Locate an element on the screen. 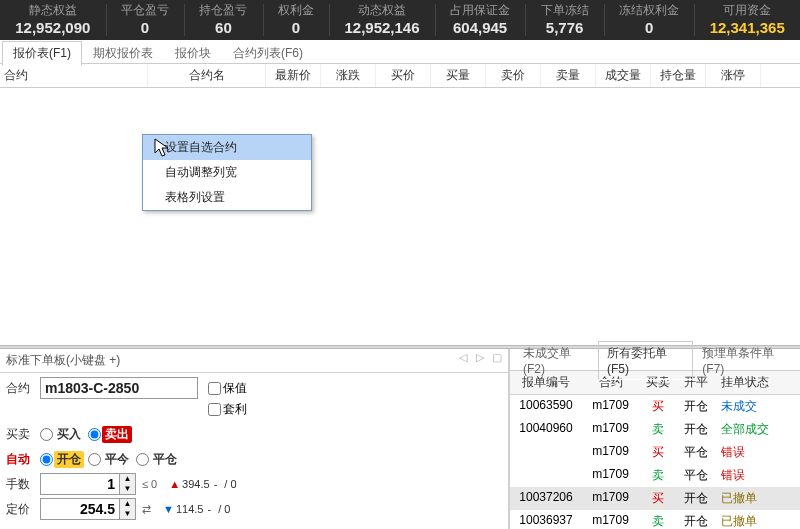 This screenshot has width=800, height=529. stat-value: 60 is located at coordinates (224, 28).